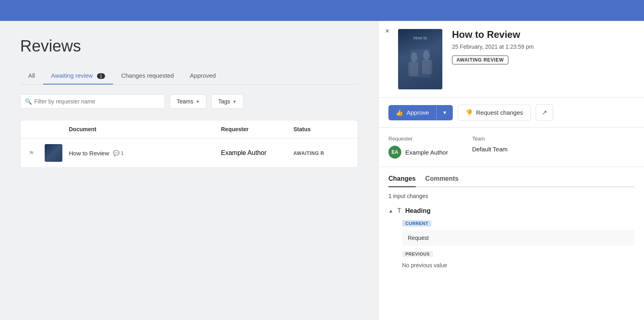 The height and width of the screenshot is (320, 644). Describe the element at coordinates (78, 76) in the screenshot. I see `tab-awaiting-review: Awaiting review 1` at that location.